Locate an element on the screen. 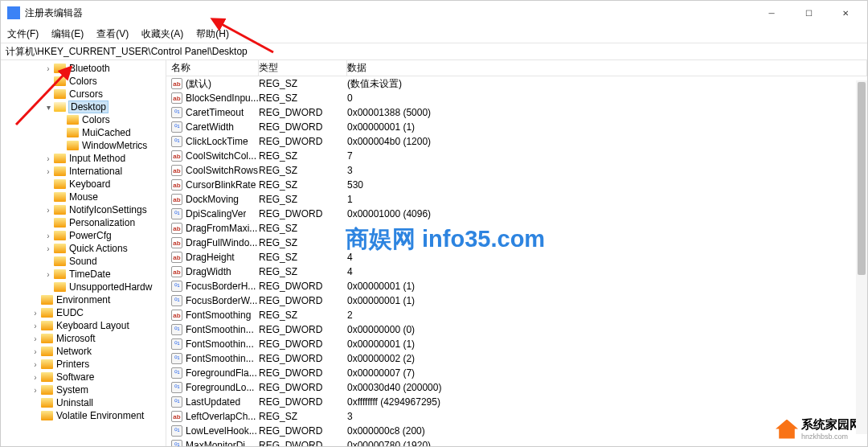 This screenshot has height=447, width=868. chevron-down-icon: ▾ is located at coordinates (48, 108).